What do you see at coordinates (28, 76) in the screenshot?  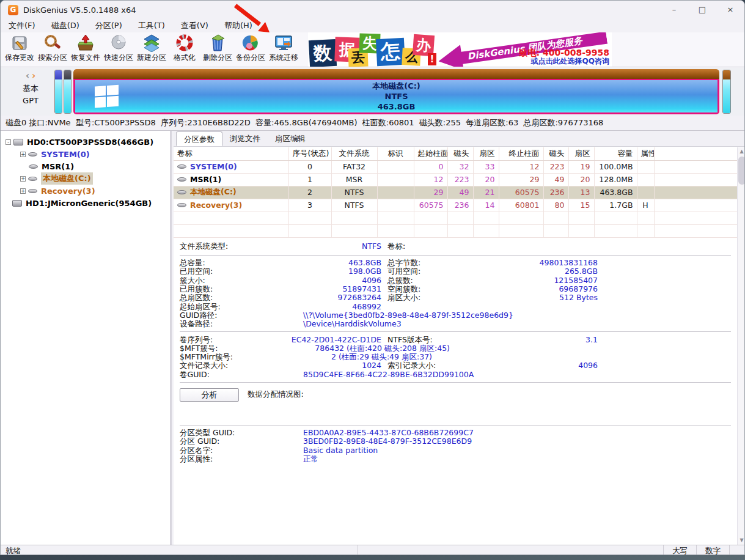 I see `prev-disk-icon: ‹` at bounding box center [28, 76].